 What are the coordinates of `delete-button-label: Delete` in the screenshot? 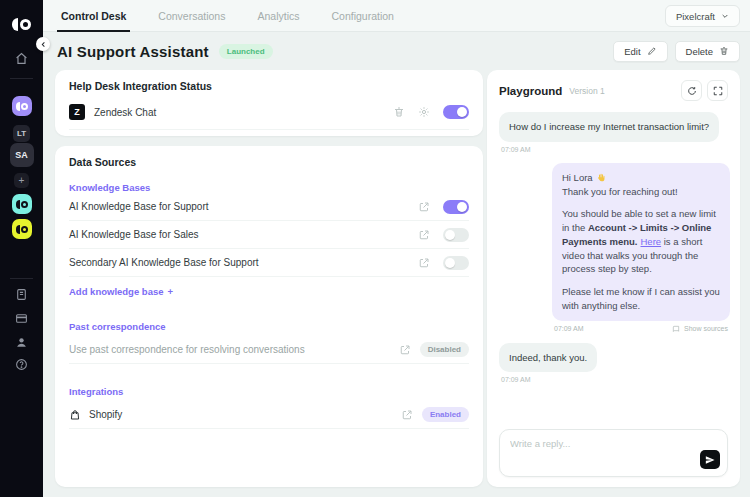 It's located at (700, 52).